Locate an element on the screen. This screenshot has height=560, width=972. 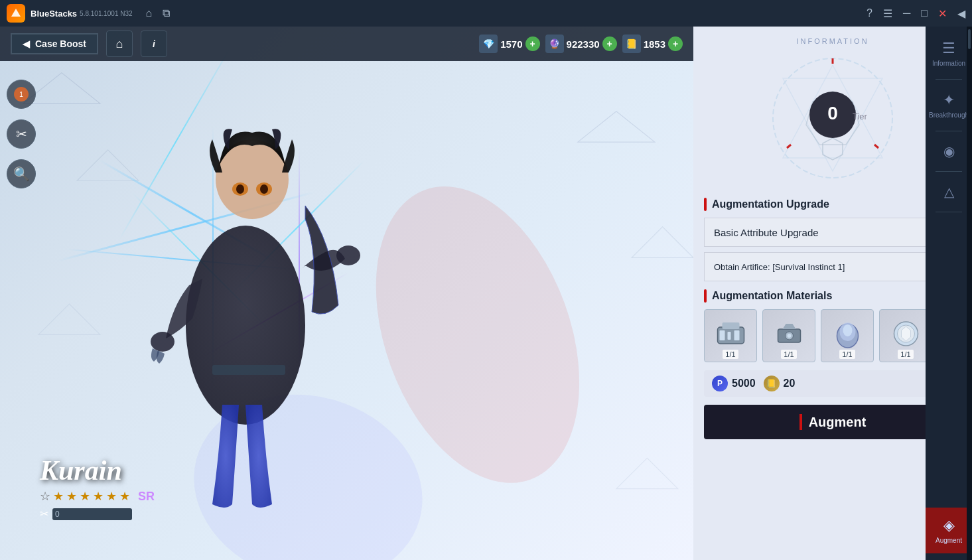
exp-value: 0 is located at coordinates (57, 514).